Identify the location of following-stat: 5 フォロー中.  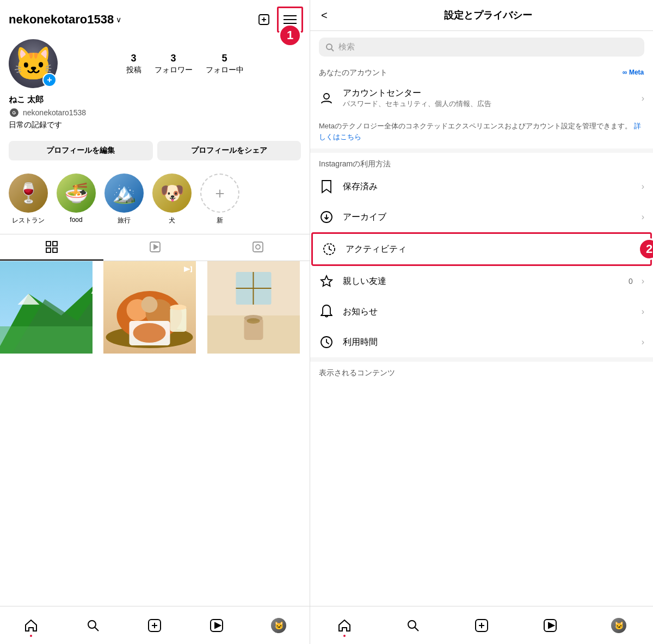
(225, 64).